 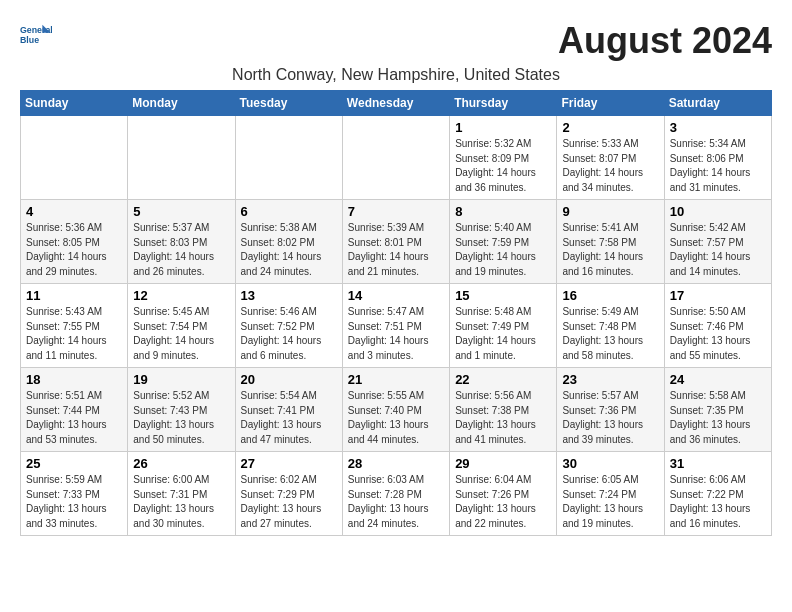 What do you see at coordinates (610, 158) in the screenshot?
I see `calendar-cell: 2Sunrise: 5:33 AM Sunset: 8:07 PM Daylig…` at bounding box center [610, 158].